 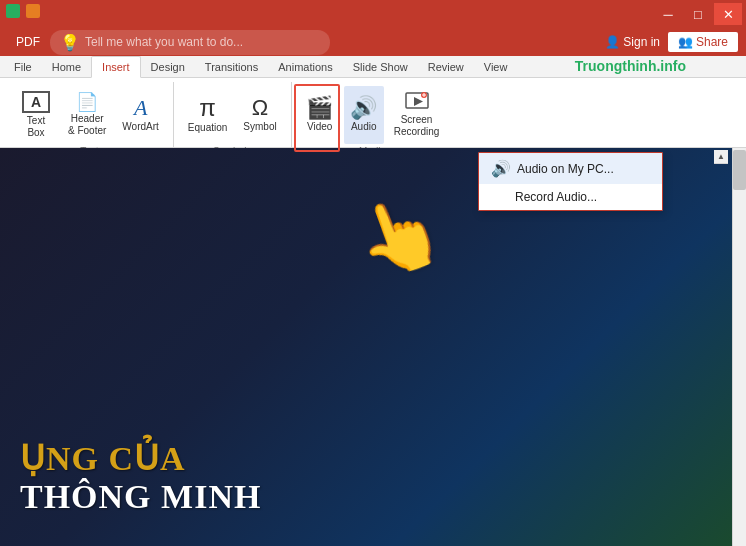 I want to click on text-box-button: A TextBox, so click(x=36, y=115).